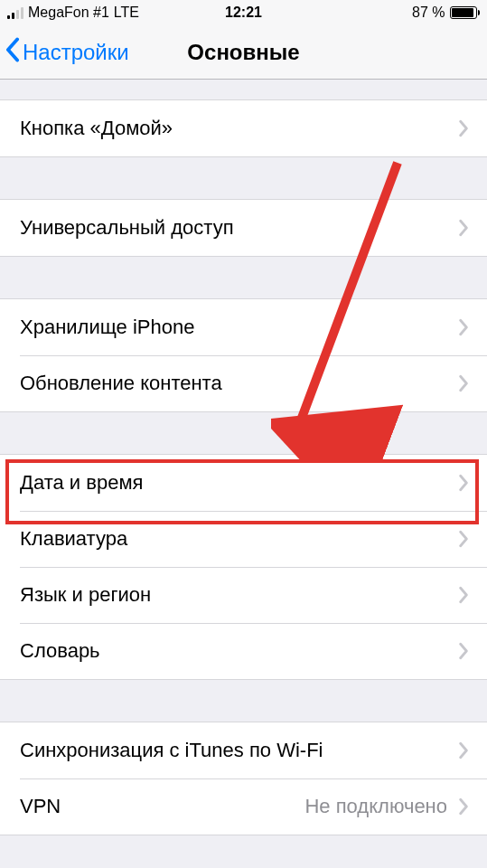 This screenshot has height=868, width=487. Describe the element at coordinates (244, 52) in the screenshot. I see `nav-header: Настройки Основные` at that location.